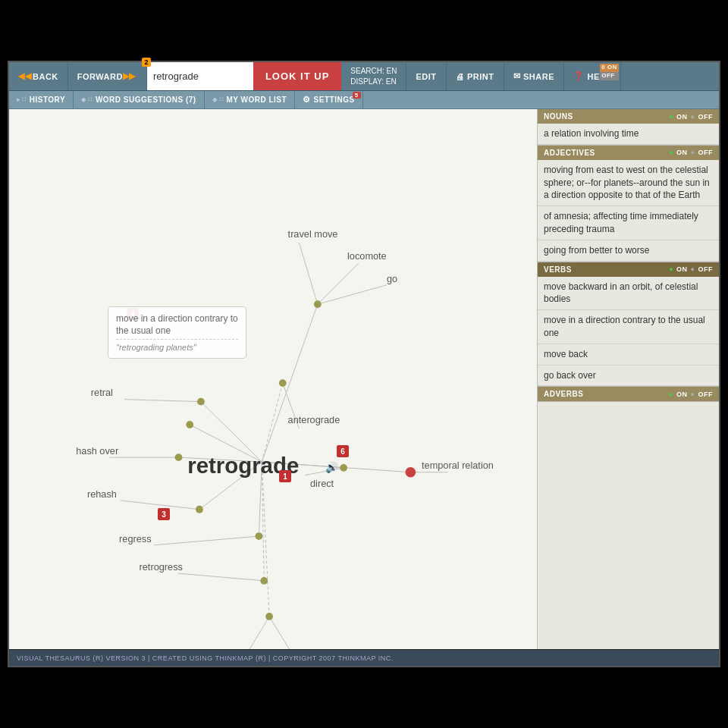 The height and width of the screenshot is (728, 728). What do you see at coordinates (706, 117) in the screenshot?
I see `nouns-off-label: OFF` at bounding box center [706, 117].